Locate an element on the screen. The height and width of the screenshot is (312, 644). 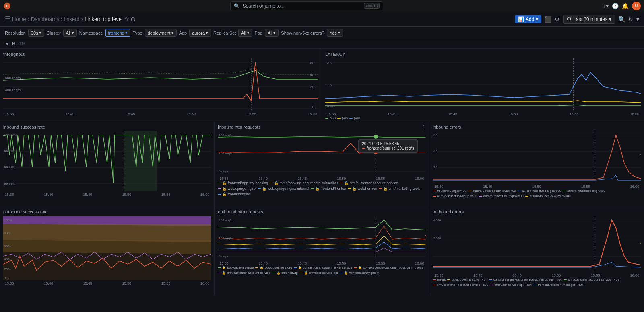
gear-icon: ⚙ is located at coordinates (557, 19).